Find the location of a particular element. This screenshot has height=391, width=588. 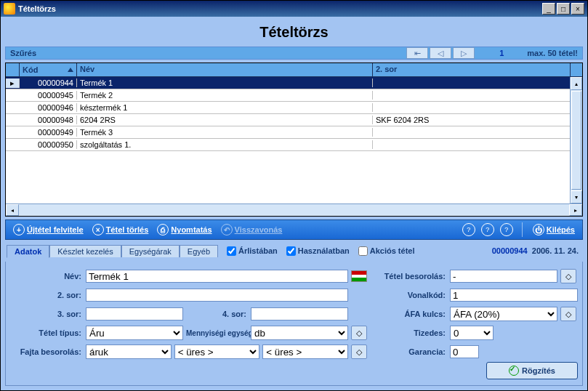

exit-button: ⏻Kilépés is located at coordinates (554, 230).